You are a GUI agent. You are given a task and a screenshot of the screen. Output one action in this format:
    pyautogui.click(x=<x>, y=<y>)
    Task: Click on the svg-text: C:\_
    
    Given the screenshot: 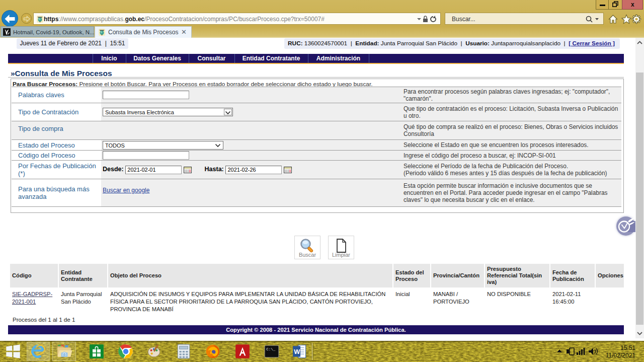 What is the action you would take?
    pyautogui.click(x=271, y=349)
    